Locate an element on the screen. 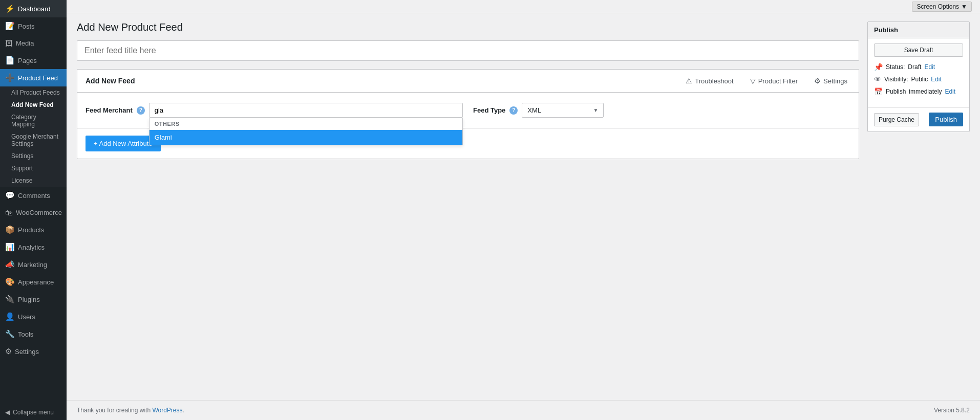 The height and width of the screenshot is (420, 980). feed-merchant-help-icon: ? is located at coordinates (141, 110).